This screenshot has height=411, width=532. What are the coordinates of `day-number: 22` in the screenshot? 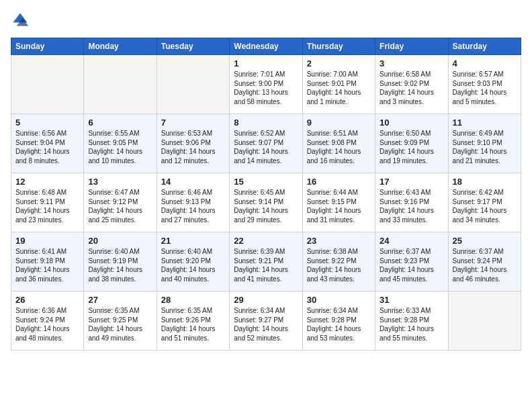 It's located at (266, 240).